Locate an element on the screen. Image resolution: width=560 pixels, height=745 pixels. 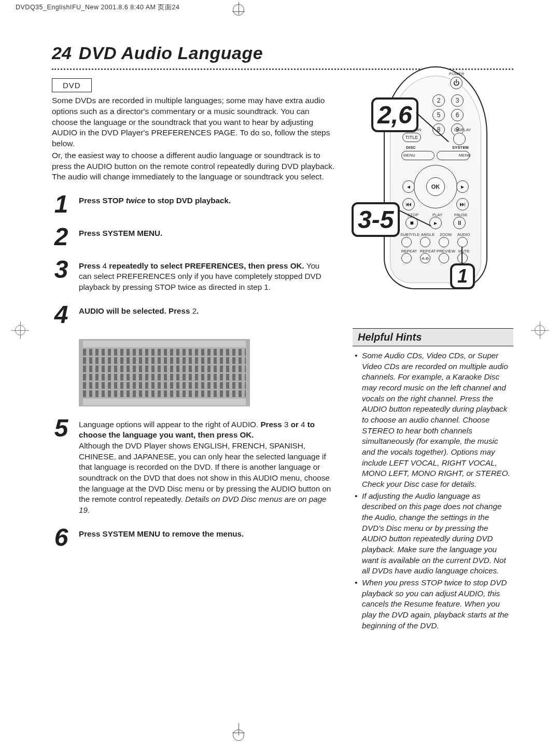
num-6-button: 6 is located at coordinates (457, 115).